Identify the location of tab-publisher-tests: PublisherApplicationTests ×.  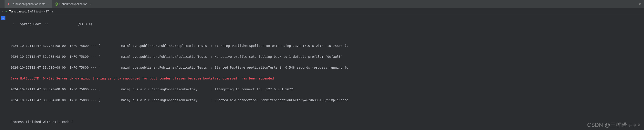
(28, 4).